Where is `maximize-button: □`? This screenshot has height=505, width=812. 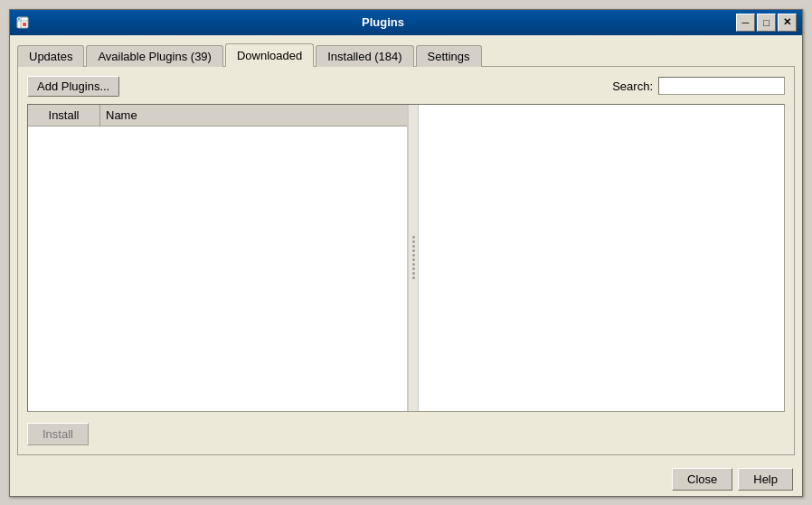 maximize-button: □ is located at coordinates (767, 23).